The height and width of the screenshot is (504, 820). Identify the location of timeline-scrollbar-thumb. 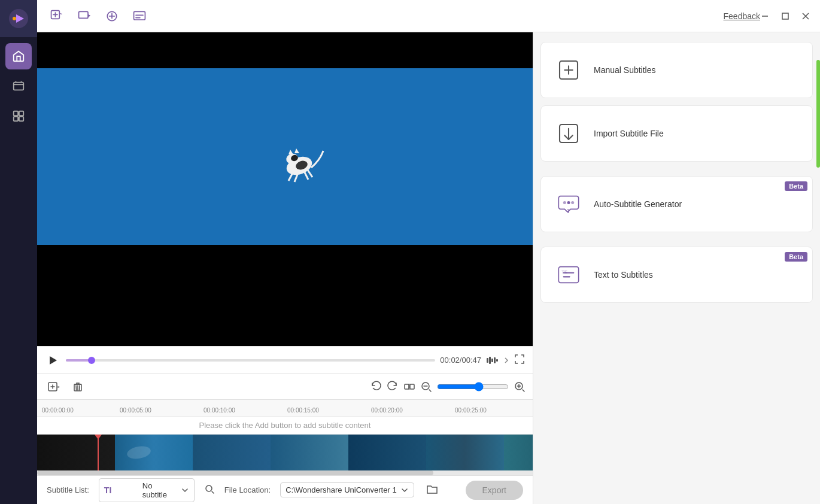
(235, 473).